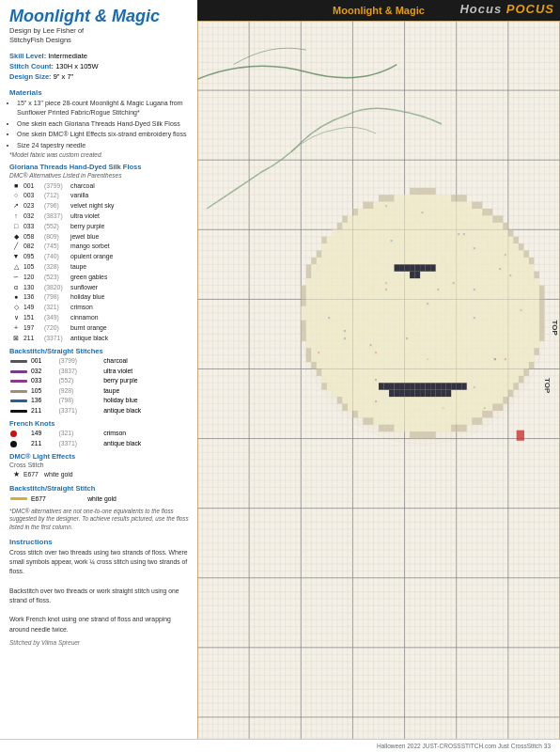 The width and height of the screenshot is (560, 752). I want to click on floss-row: ○ 003 (712) vanilla, so click(100, 196).